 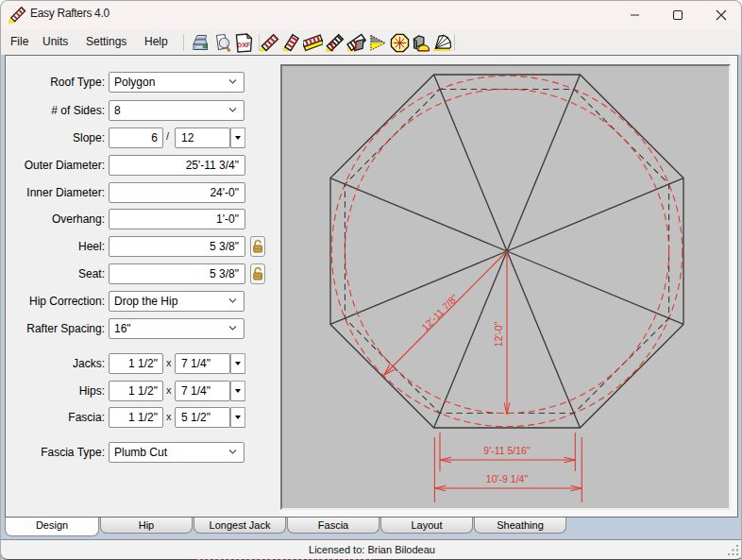 I want to click on svg-text: 10'-9 1/4", so click(x=508, y=479).